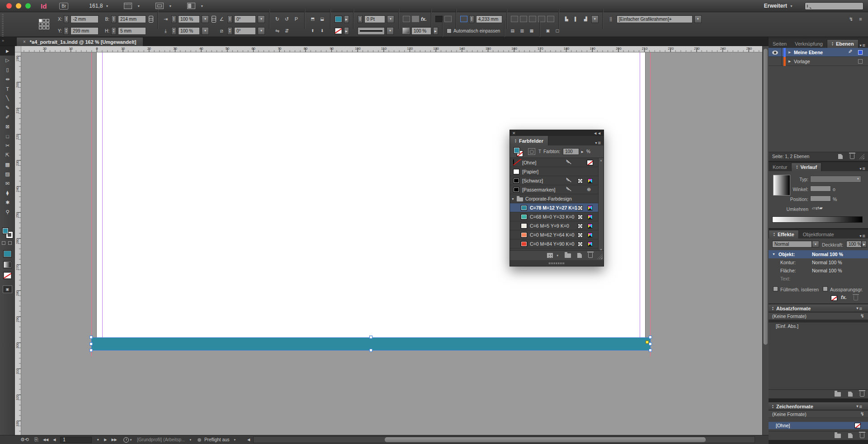 This screenshot has width=868, height=444. What do you see at coordinates (532, 31) in the screenshot?
I see `distribute-right-icon: ▦` at bounding box center [532, 31].